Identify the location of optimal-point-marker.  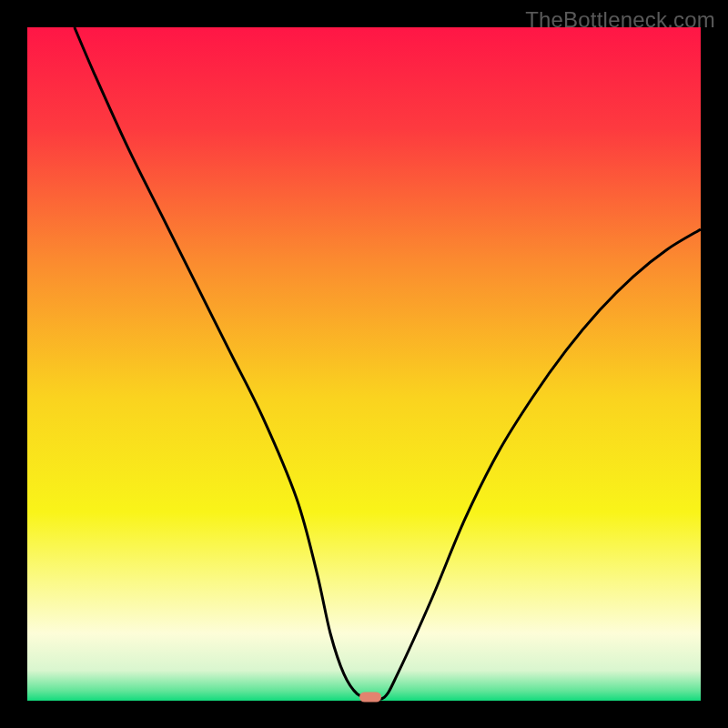
(370, 697).